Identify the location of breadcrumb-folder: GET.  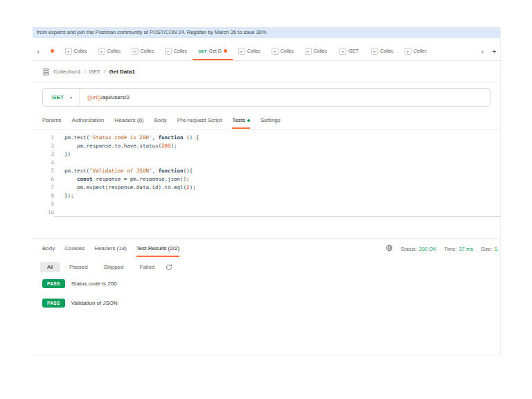
(95, 72).